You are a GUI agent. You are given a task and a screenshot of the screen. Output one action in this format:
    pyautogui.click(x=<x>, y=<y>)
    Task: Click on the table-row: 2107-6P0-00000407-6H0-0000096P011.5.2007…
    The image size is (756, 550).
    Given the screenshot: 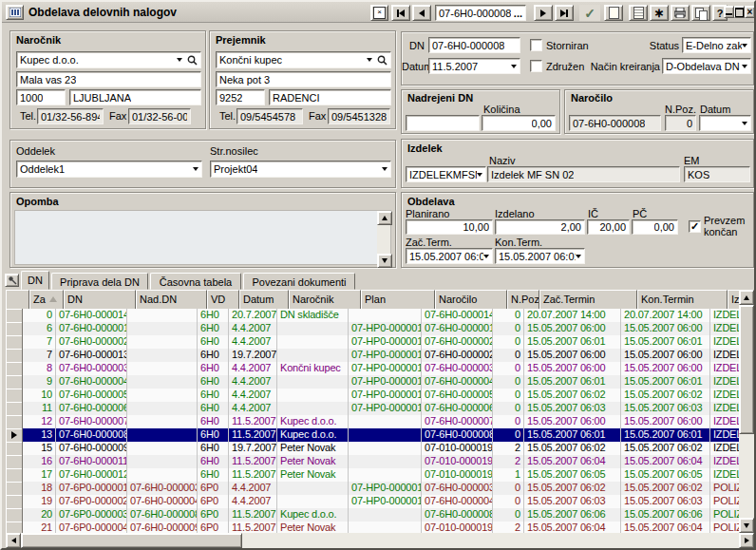 What is the action you would take?
    pyautogui.click(x=372, y=527)
    